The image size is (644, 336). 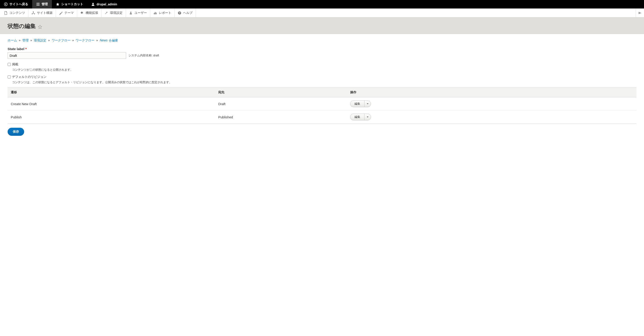 I want to click on content-icon, so click(x=6, y=13).